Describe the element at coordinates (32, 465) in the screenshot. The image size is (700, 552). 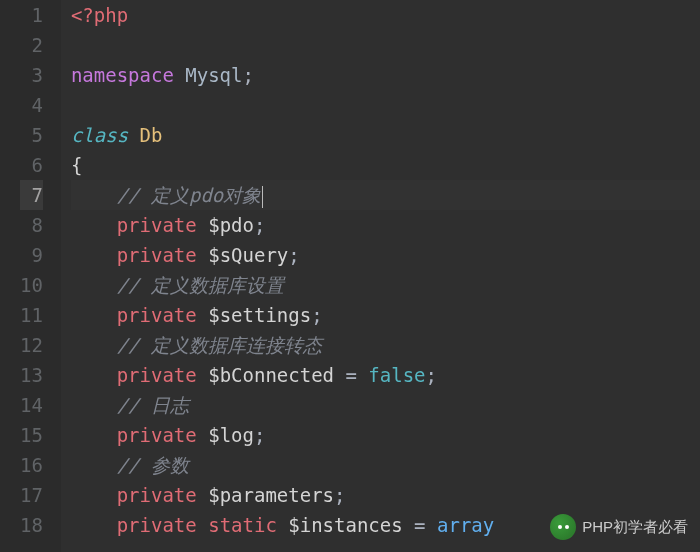
I see `line-number: 16` at that location.